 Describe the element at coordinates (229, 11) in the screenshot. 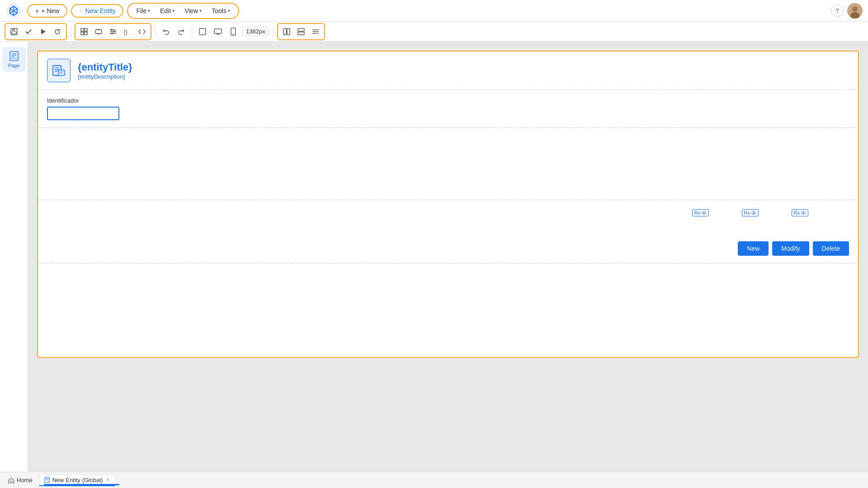

I see `tools-chevron-icon: ▾` at that location.